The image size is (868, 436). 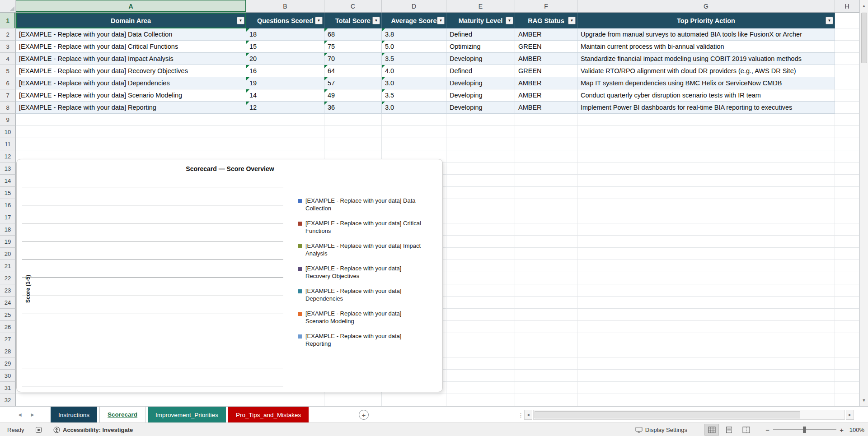 I want to click on zoom-slider, so click(x=805, y=430).